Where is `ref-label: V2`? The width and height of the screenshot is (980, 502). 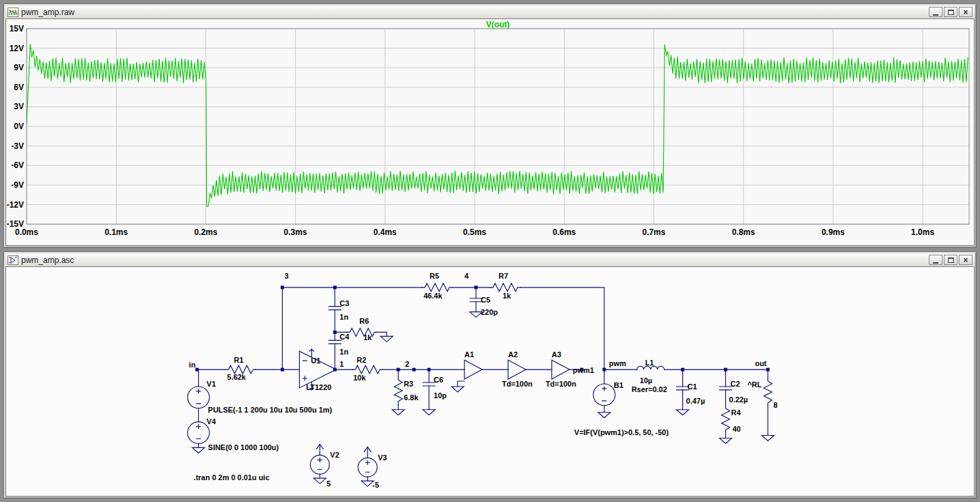
ref-label: V2 is located at coordinates (335, 455).